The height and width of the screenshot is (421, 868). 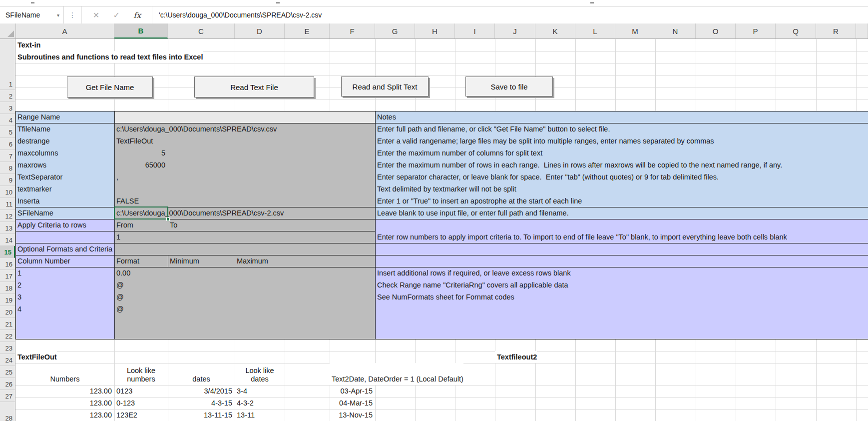 What do you see at coordinates (141, 213) in the screenshot?
I see `selected-cell-border` at bounding box center [141, 213].